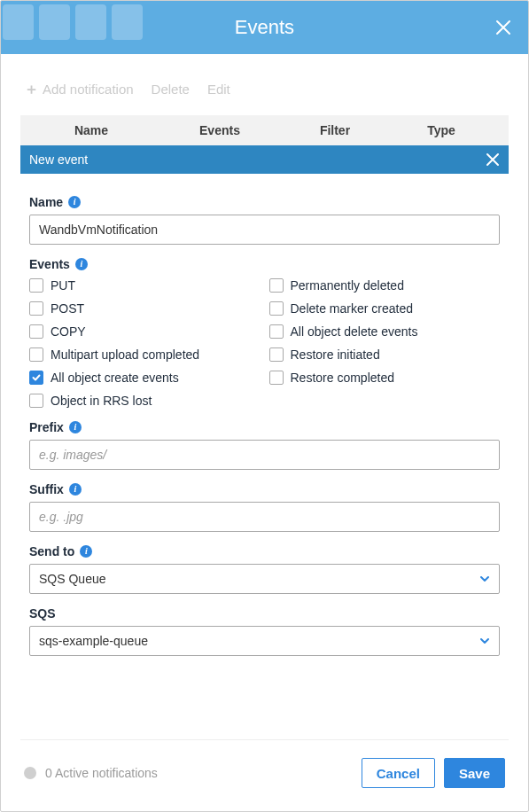 The image size is (529, 812). I want to click on footer-actions: Cancel Save, so click(433, 773).